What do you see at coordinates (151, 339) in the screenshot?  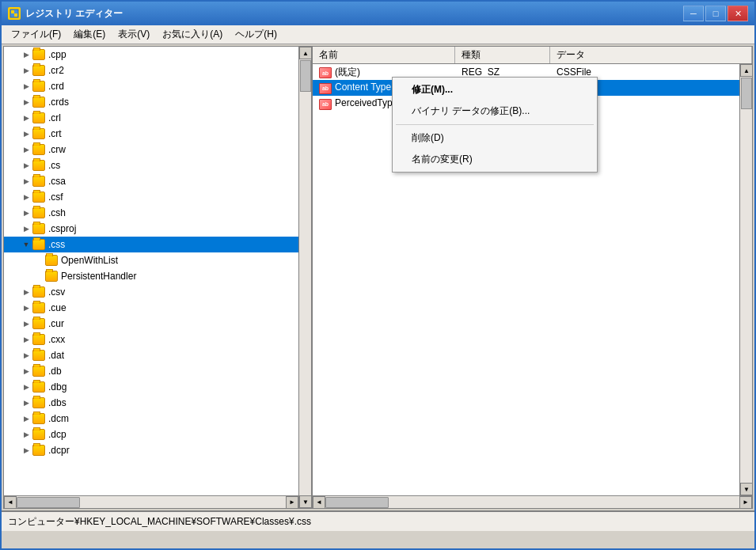 I see `tree-item: ▶.cxx` at bounding box center [151, 339].